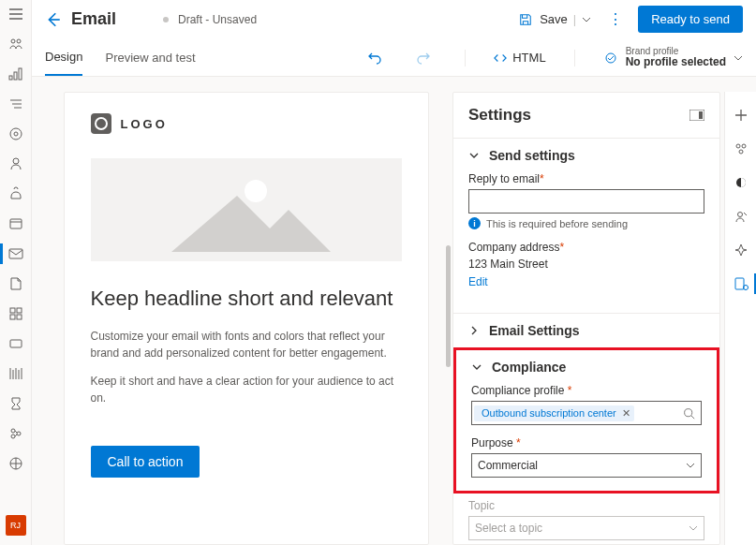  Describe the element at coordinates (689, 414) in the screenshot. I see `lookup-search-icon` at that location.